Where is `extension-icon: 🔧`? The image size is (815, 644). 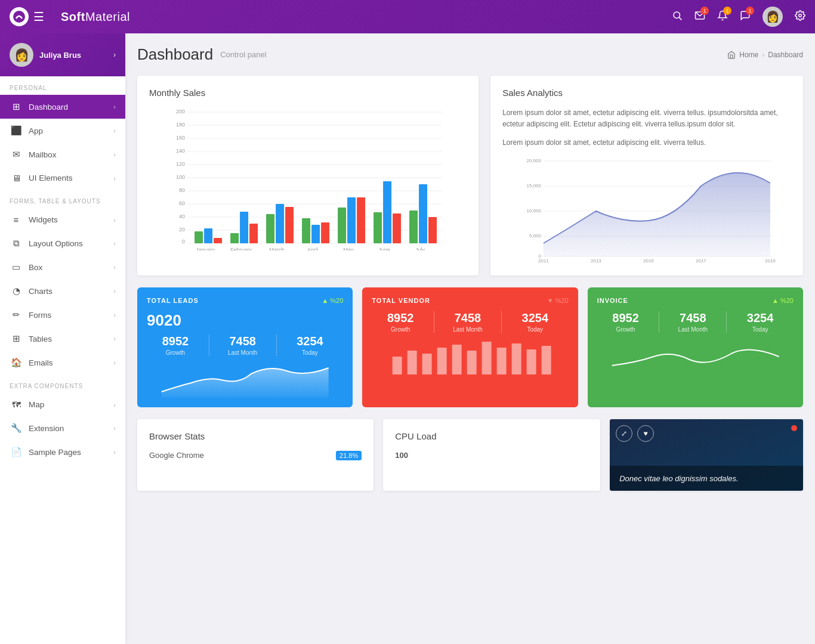 extension-icon: 🔧 is located at coordinates (16, 428).